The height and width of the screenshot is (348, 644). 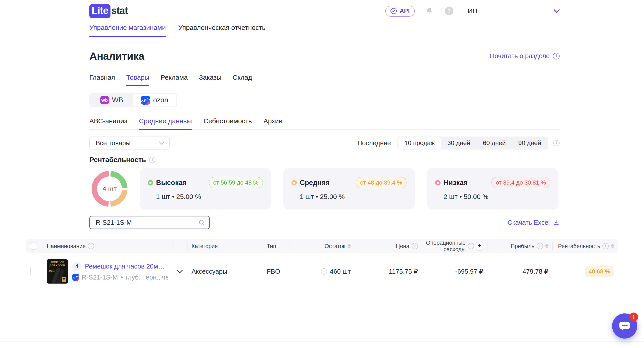 I want to click on period-option-label: 90 дней, so click(x=530, y=143).